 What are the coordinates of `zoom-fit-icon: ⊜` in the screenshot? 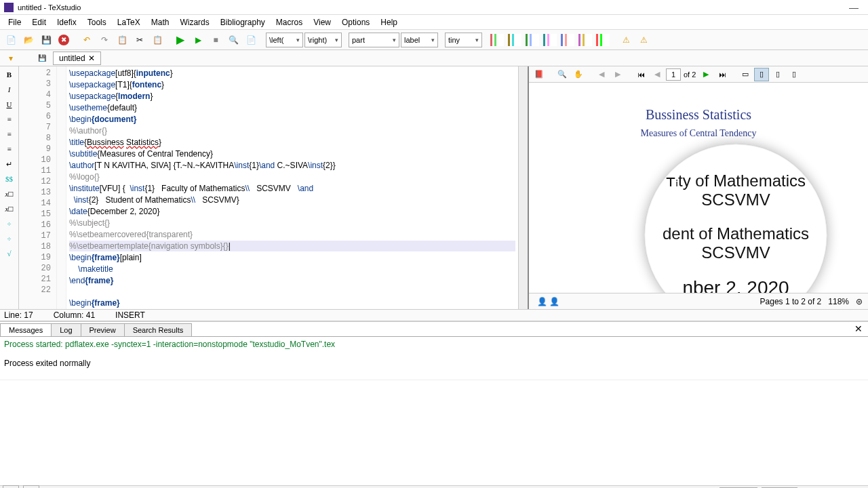 It's located at (859, 302).